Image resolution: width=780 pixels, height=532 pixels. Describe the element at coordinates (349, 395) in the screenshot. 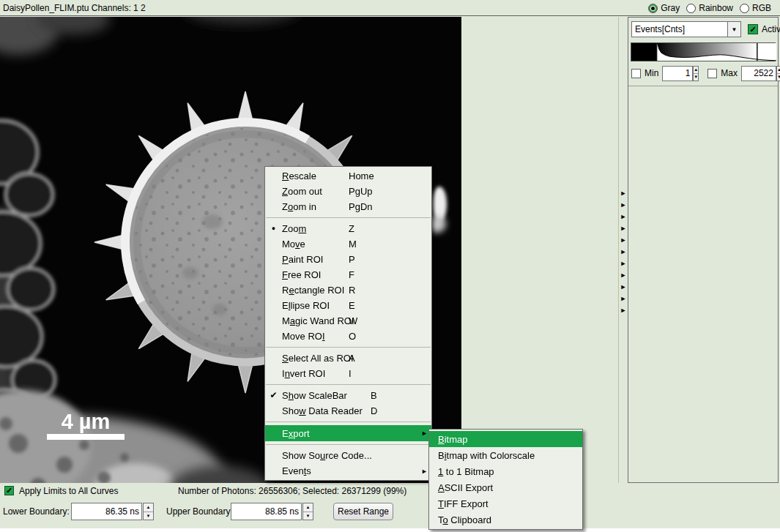

I see `menu-item-show-scalebar: ✔ Show ScaleBar B` at that location.